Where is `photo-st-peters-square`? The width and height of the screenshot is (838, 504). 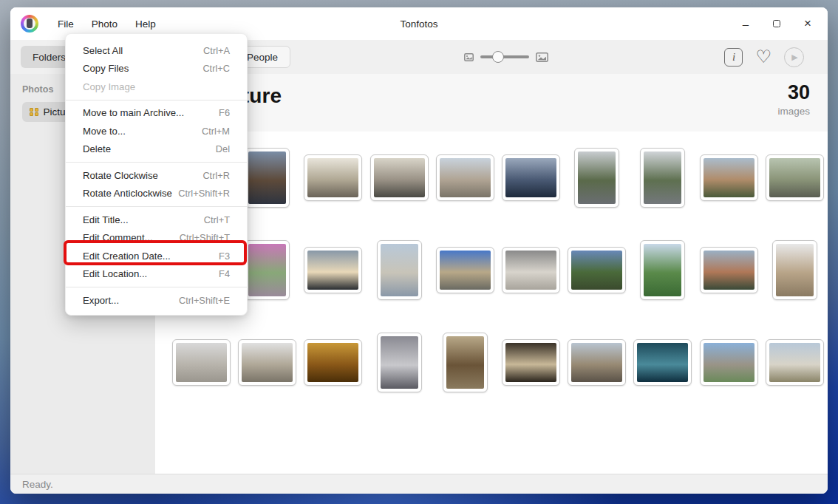 photo-st-peters-square is located at coordinates (201, 362).